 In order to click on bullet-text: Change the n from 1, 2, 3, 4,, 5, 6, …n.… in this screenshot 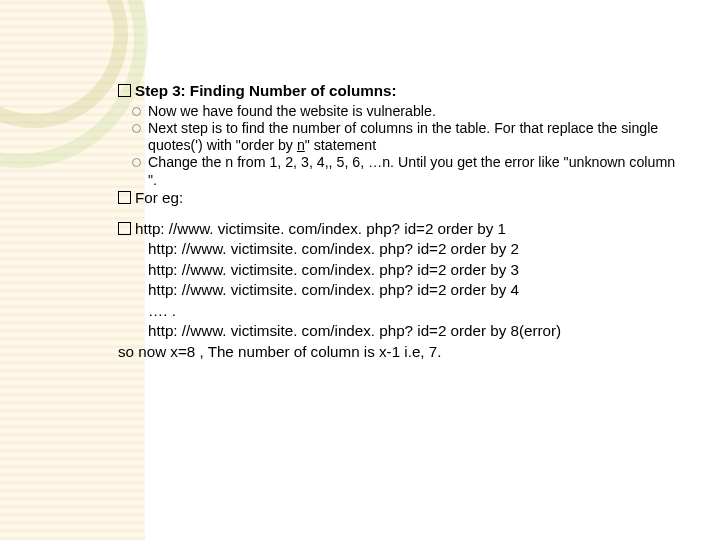, I will do `click(412, 170)`.